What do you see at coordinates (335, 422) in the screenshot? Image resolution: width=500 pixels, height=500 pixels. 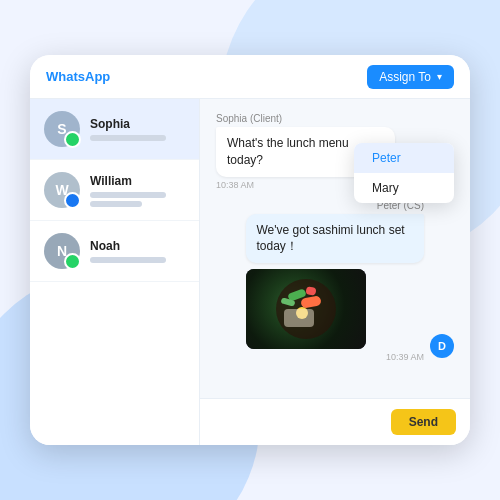 I see `chat-input-area: Send` at bounding box center [335, 422].